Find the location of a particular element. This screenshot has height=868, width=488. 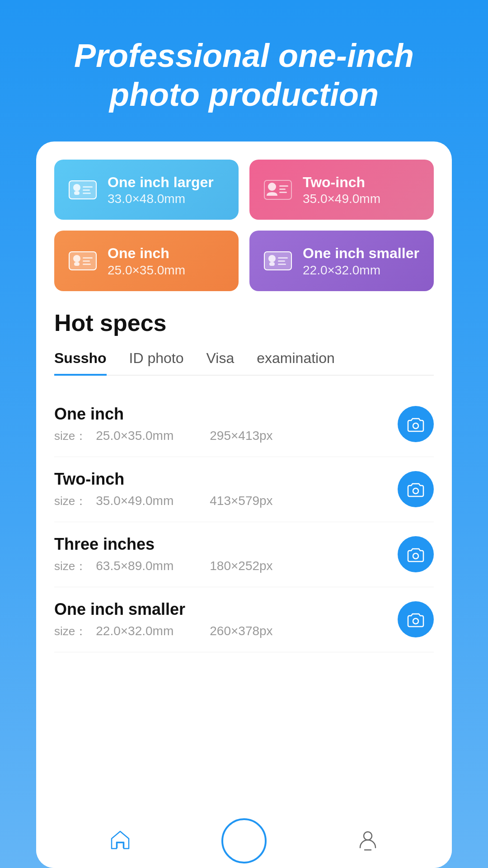

photo-grid: One inch larger 33.0×48.0mm Two-inch 35.… is located at coordinates (244, 225).